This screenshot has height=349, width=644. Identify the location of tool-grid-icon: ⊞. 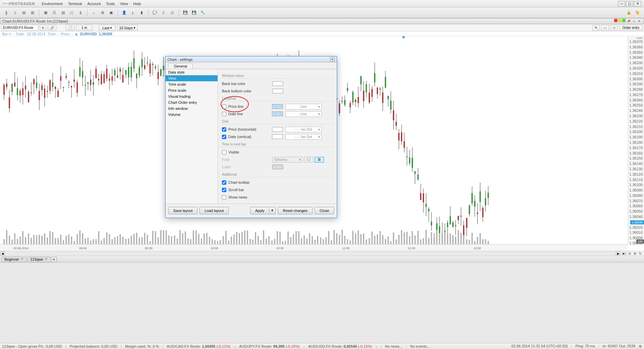
(102, 13).